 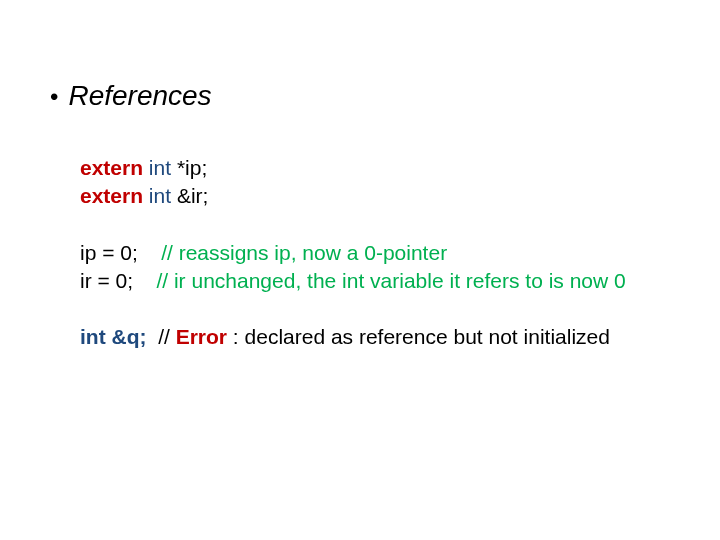 I want to click on code-line-5: int &q; // Error : declared as reference…, so click(x=375, y=337).